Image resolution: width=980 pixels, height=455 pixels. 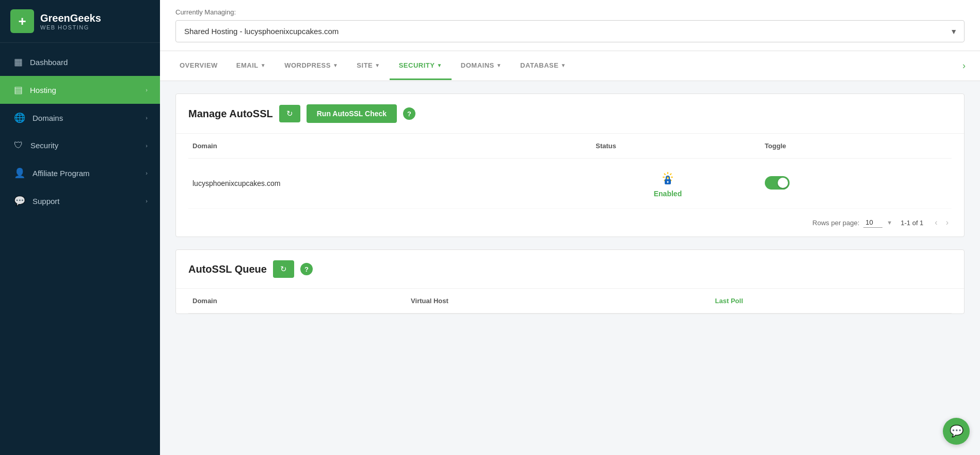 I want to click on tab-email: Email▼, so click(x=251, y=66).